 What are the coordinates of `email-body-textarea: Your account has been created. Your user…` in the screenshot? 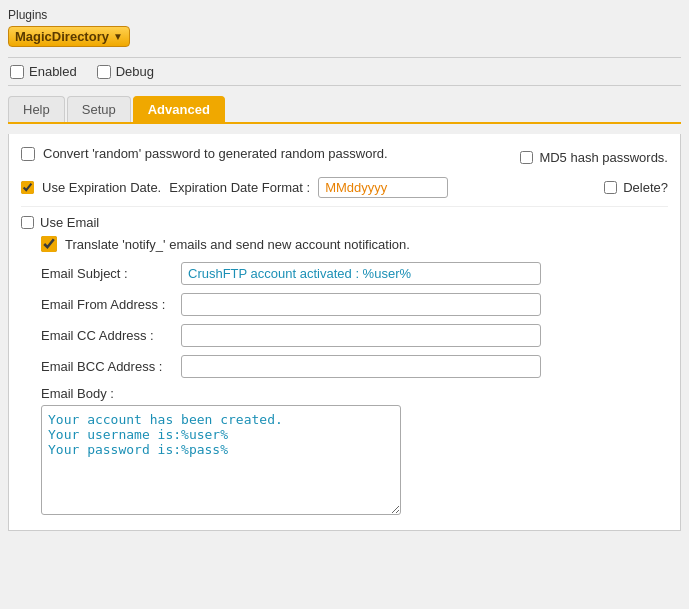 It's located at (221, 460).